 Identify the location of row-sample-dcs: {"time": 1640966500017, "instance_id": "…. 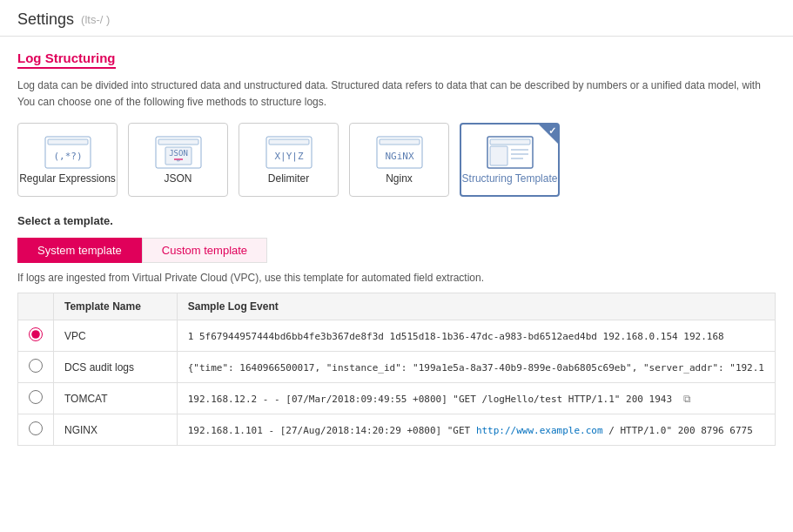
(475, 367).